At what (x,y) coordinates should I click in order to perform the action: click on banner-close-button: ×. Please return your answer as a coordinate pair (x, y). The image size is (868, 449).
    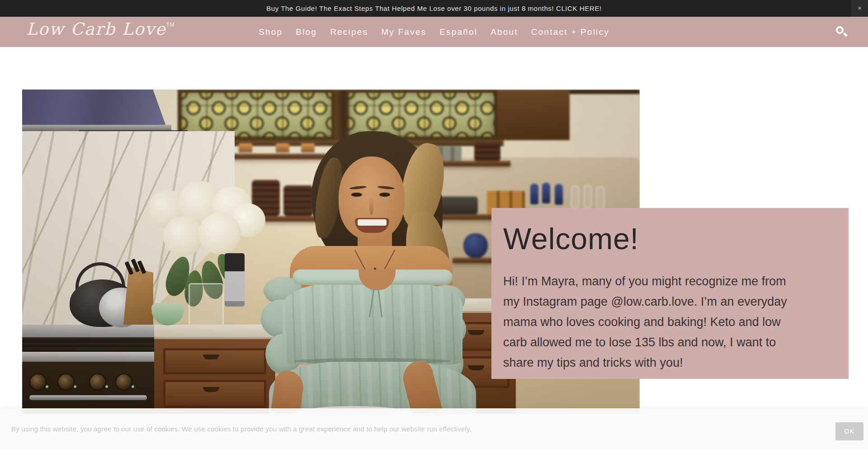
    Looking at the image, I should click on (860, 8).